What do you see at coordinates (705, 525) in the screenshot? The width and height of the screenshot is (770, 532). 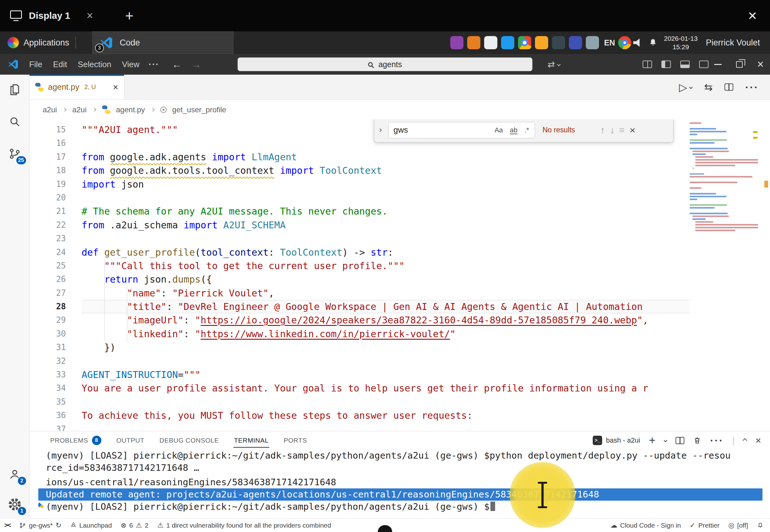 I see `prettier-status: ✓ Prettier` at bounding box center [705, 525].